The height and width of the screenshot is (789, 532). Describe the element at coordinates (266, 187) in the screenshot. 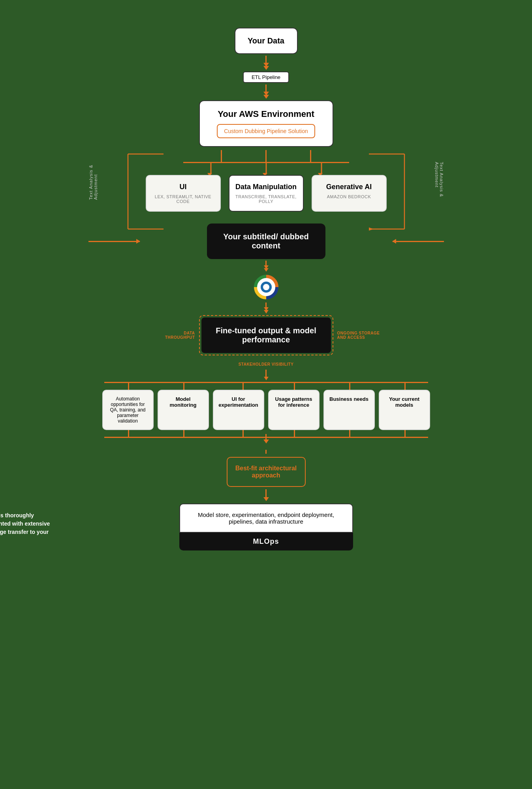

I see `three-col-boxes-area: UI LEX, STREAMLIT, NATIVE CODE Data Mani…` at that location.